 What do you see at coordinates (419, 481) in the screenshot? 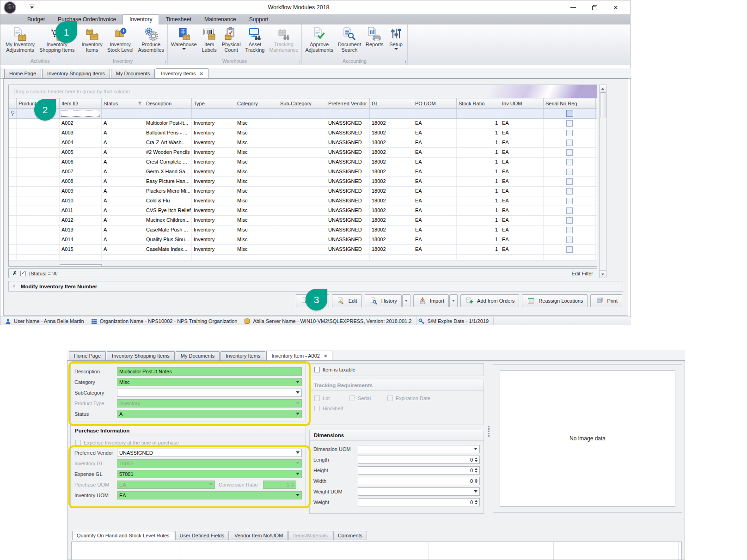
I see `width-field: 0` at bounding box center [419, 481].